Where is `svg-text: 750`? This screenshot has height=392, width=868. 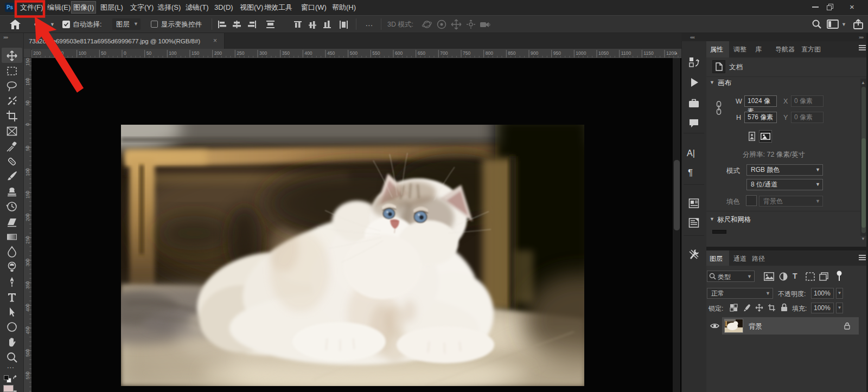
svg-text: 750 is located at coordinates (467, 53).